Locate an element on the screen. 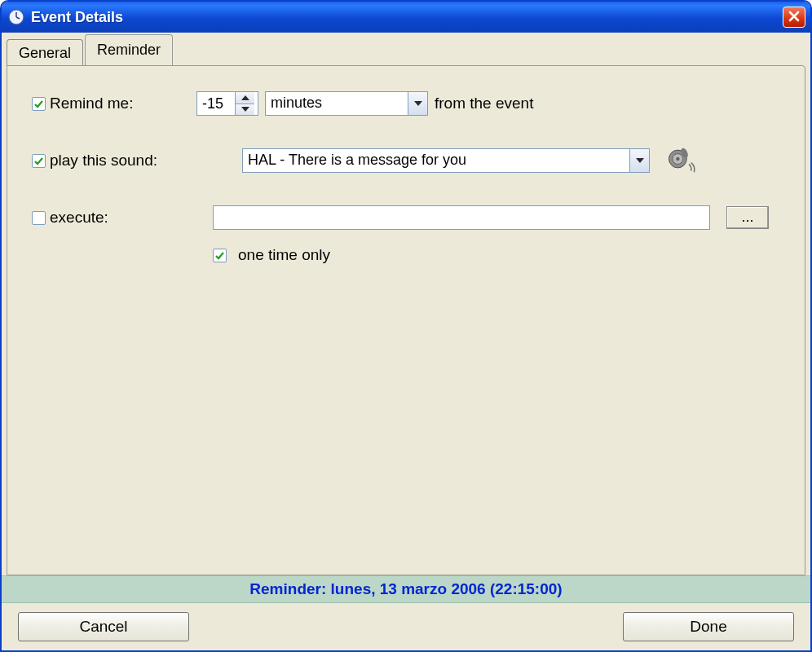 This screenshot has width=812, height=652. onetime-checkbox is located at coordinates (220, 256).